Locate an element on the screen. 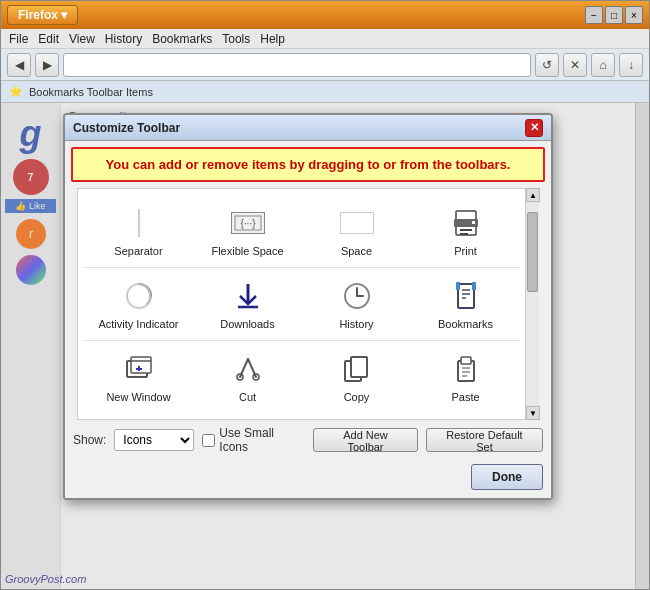 The height and width of the screenshot is (590, 650). space-label: Space is located at coordinates (356, 251).